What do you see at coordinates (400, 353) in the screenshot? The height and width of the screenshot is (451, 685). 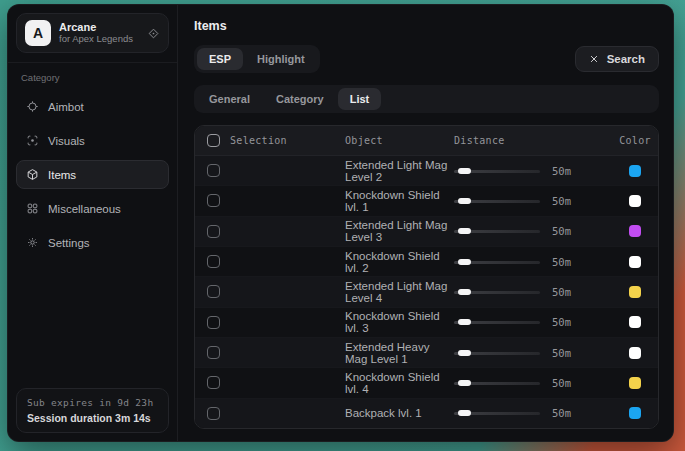 I see `object-name: Extended Heavy Mag Level 1` at bounding box center [400, 353].